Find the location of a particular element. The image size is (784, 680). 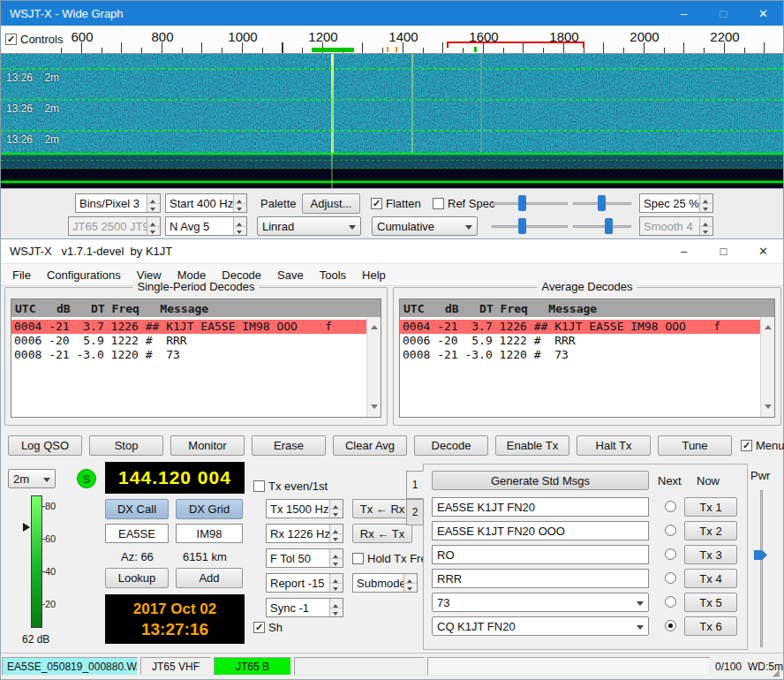

pwr-slider is located at coordinates (761, 569).